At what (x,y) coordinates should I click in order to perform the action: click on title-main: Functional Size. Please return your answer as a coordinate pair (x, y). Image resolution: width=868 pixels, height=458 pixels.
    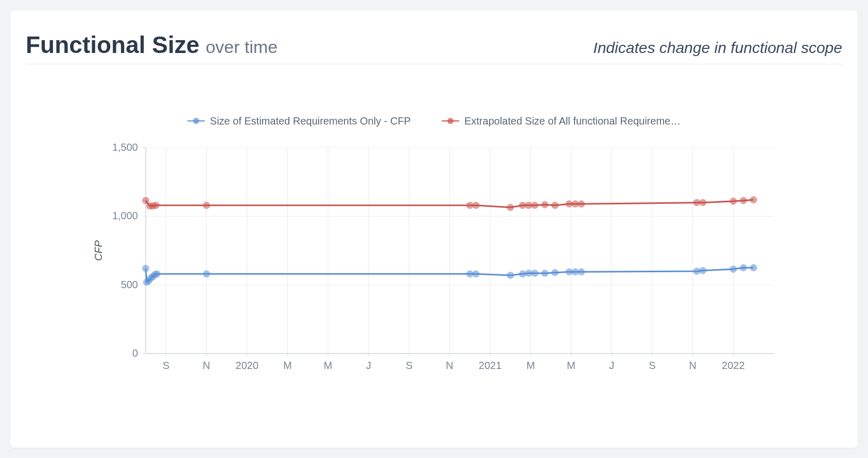
    Looking at the image, I should click on (112, 45).